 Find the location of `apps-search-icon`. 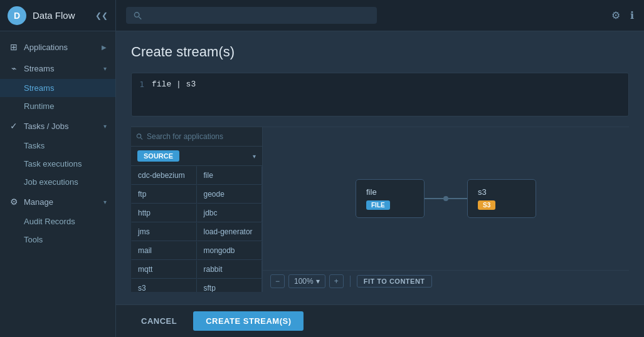

apps-search-icon is located at coordinates (139, 137).